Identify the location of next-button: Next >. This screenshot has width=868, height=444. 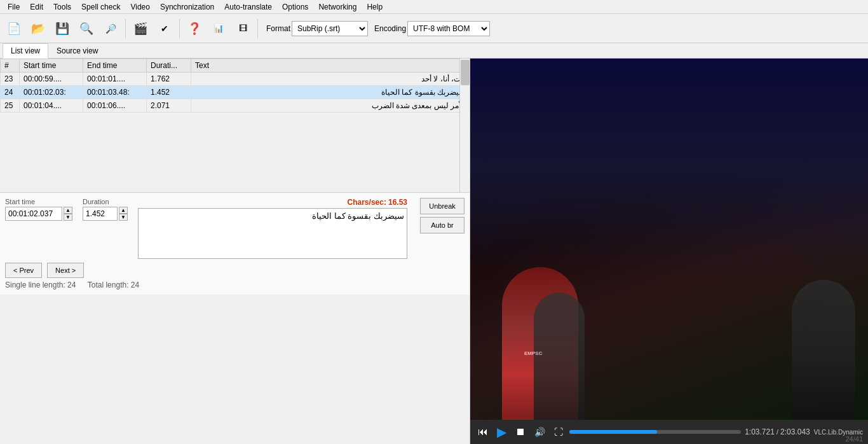
(65, 270).